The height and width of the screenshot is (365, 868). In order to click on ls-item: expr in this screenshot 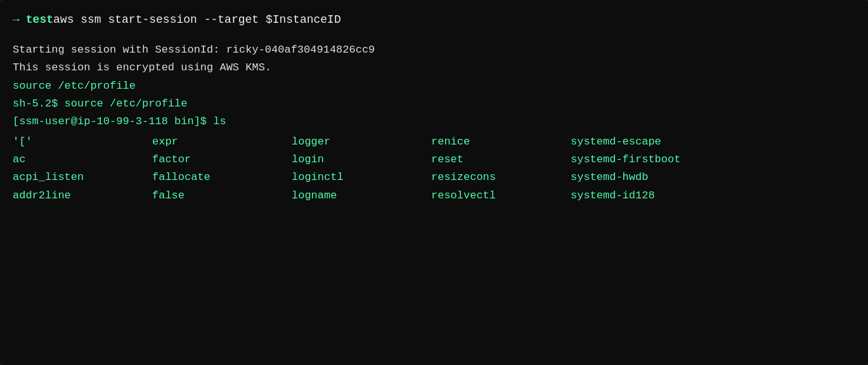, I will do `click(222, 142)`.